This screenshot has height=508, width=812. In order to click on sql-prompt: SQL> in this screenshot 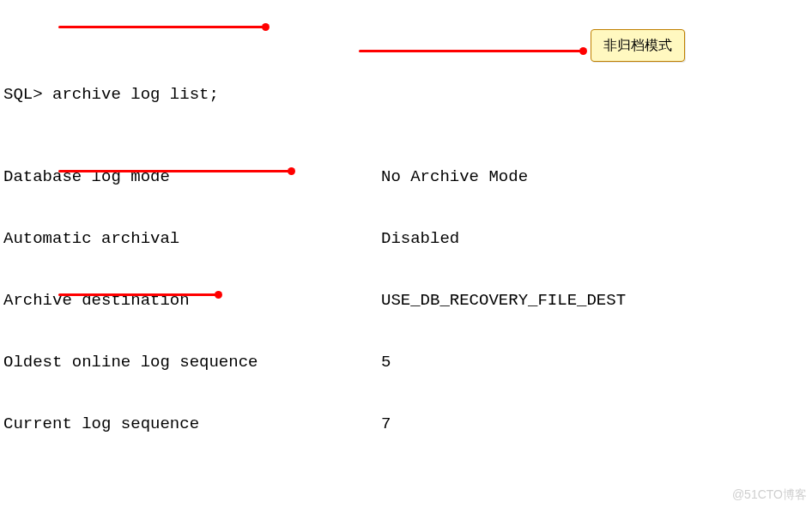, I will do `click(23, 94)`.